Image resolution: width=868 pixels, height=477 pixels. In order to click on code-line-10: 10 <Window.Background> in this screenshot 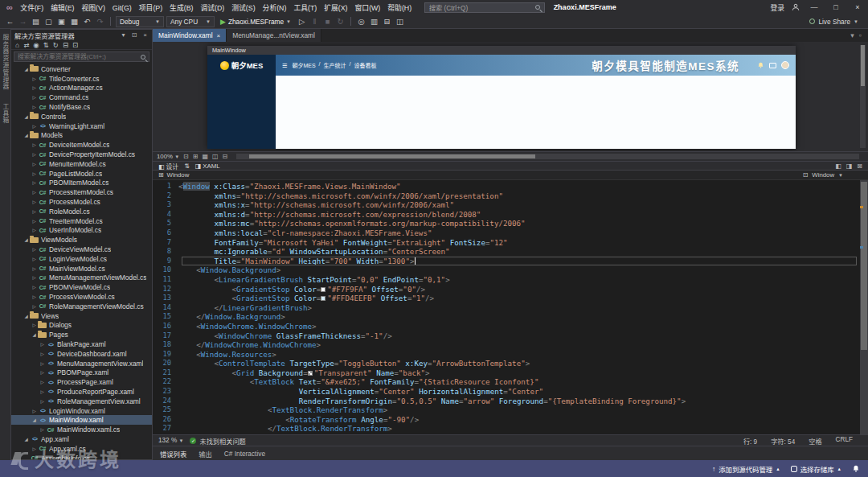, I will do `click(506, 270)`.